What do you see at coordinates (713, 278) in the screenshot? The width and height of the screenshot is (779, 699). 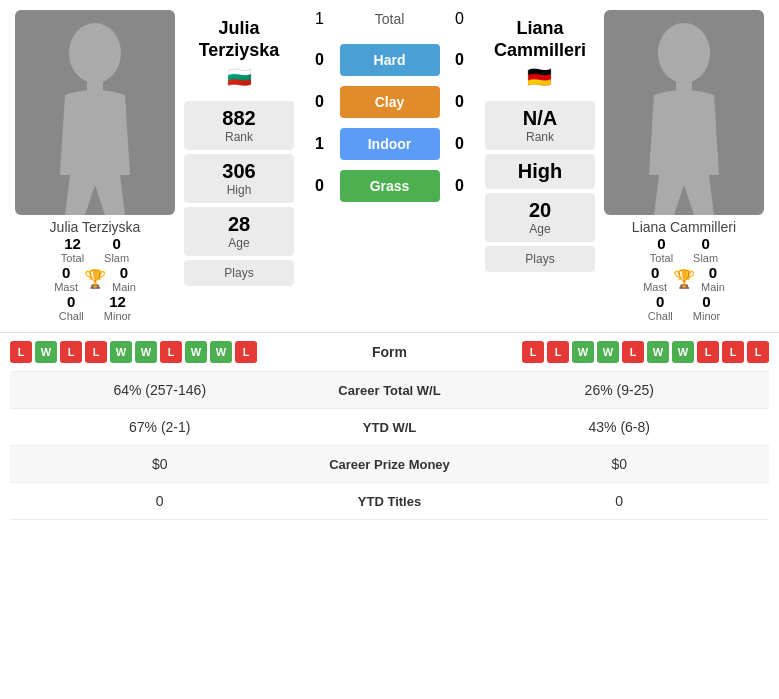 I see `right-main-cell: 0 Main` at bounding box center [713, 278].